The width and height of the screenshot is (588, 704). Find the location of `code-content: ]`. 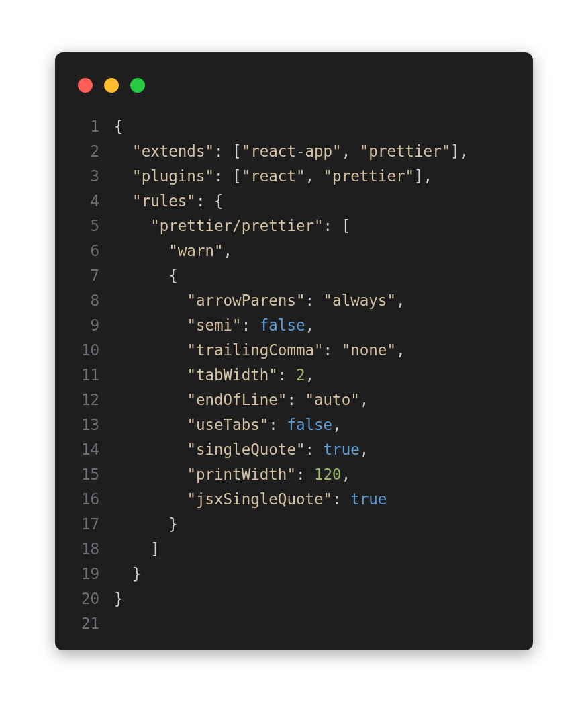

code-content: ] is located at coordinates (137, 549).